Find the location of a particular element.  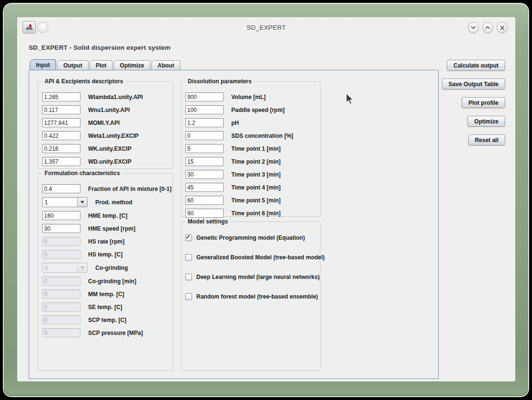

save-output-table-button: Save Output Table is located at coordinates (474, 84).